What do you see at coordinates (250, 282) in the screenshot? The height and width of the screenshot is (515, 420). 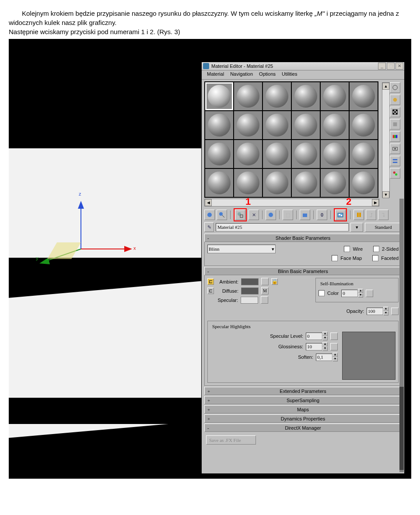 I see `ambient-swatch` at bounding box center [250, 282].